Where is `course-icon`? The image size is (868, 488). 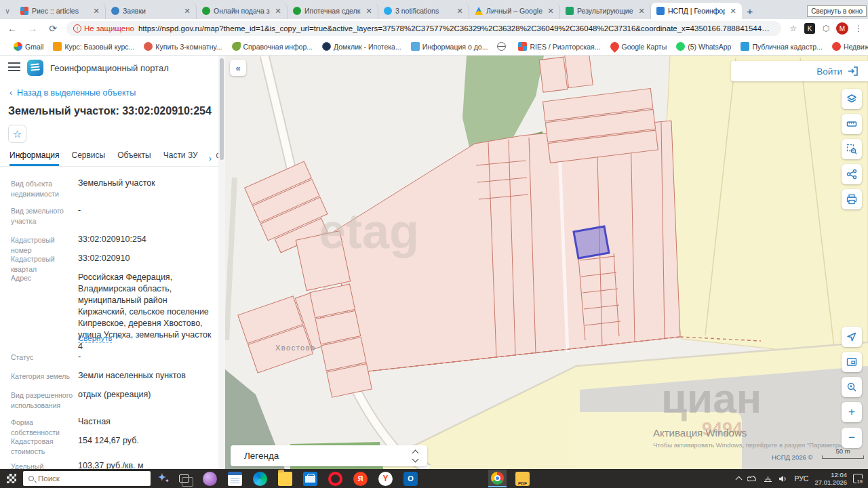 course-icon is located at coordinates (57, 46).